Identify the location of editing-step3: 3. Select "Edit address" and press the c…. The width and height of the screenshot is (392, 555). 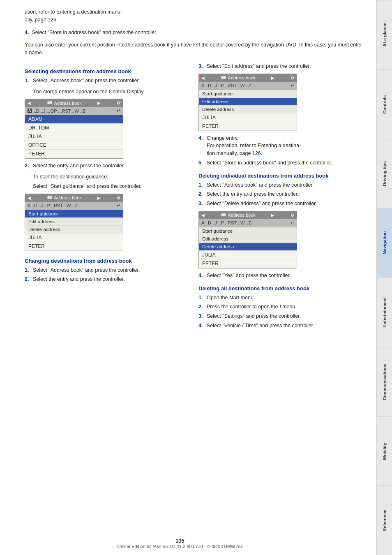
(281, 67).